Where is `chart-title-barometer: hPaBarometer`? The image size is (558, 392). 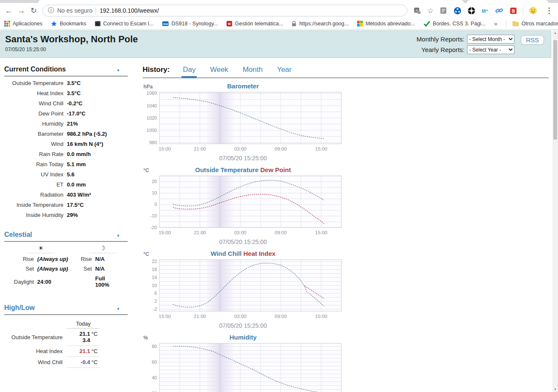
chart-title-barometer: hPaBarometer is located at coordinates (243, 87).